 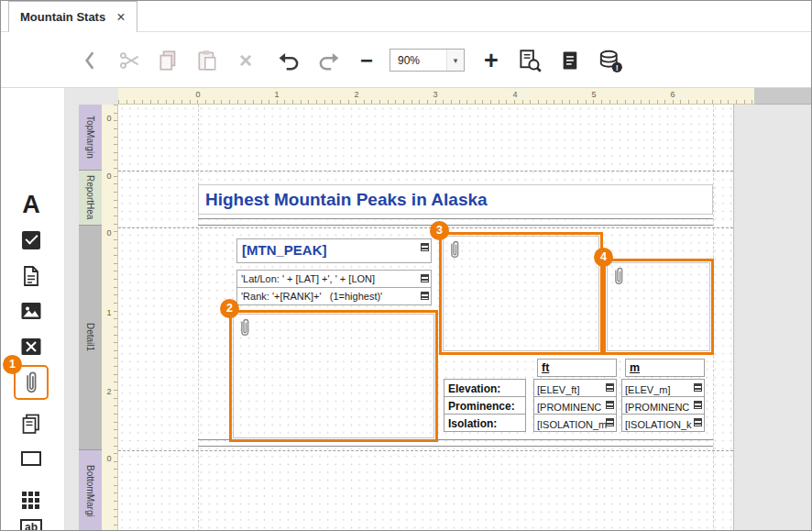 What do you see at coordinates (90, 337) in the screenshot?
I see `band-header-detail1: Detail1` at bounding box center [90, 337].